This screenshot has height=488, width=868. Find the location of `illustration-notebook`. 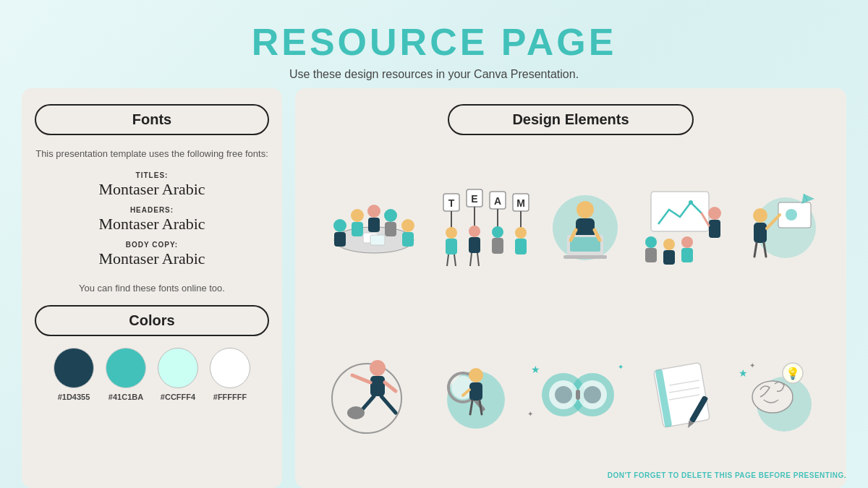

illustration-notebook is located at coordinates (684, 395).